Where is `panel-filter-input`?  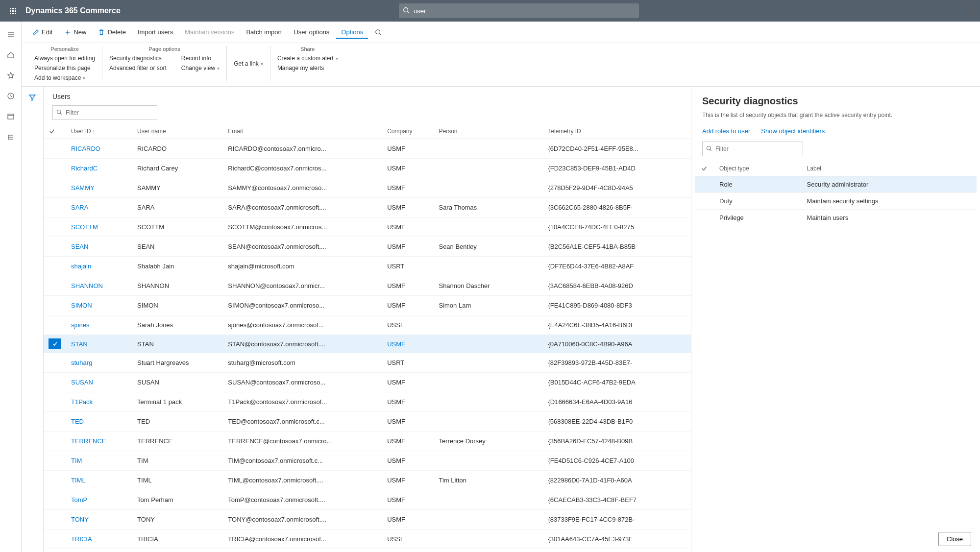
panel-filter-input is located at coordinates (753, 149).